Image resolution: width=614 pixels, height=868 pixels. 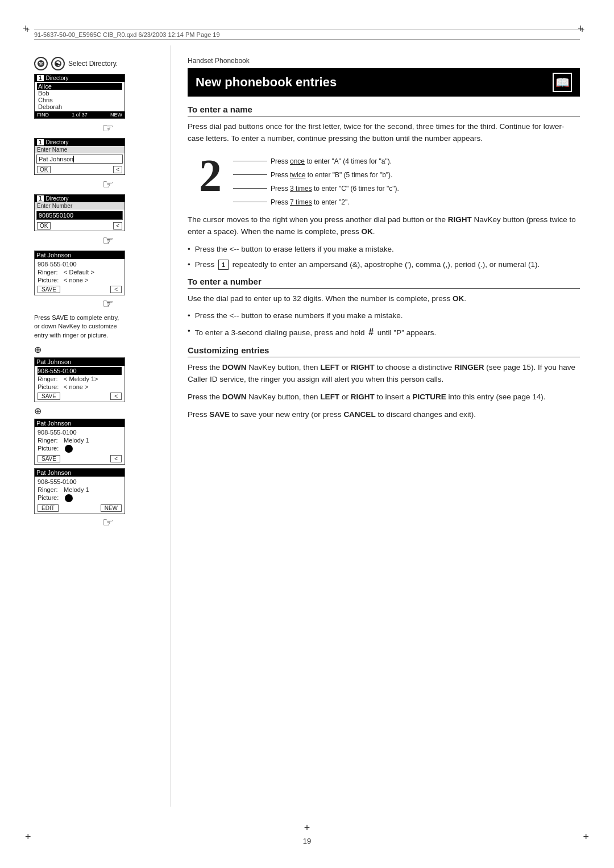 I want to click on card4-ringer: Ringer: Melody 1, so click(x=80, y=490).